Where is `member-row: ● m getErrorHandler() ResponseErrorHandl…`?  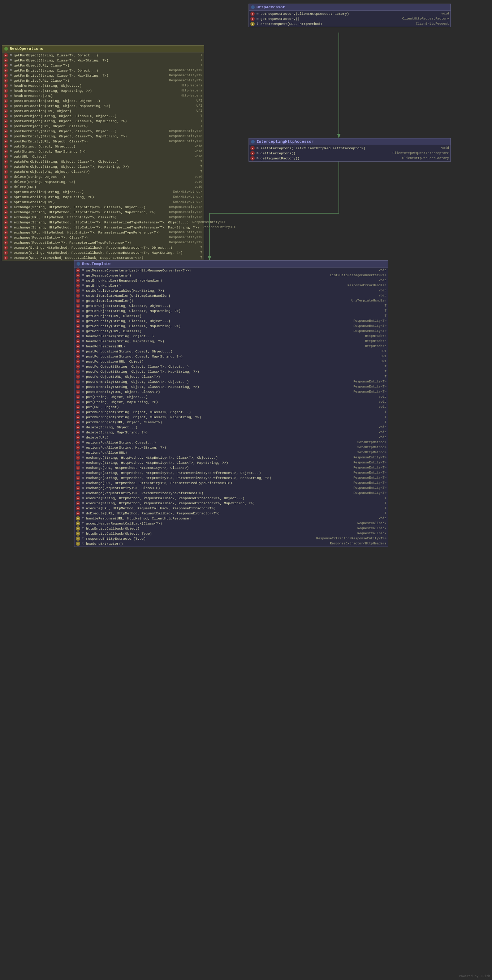
member-row: ● m getErrorHandler() ResponseErrorHandl… is located at coordinates (231, 285).